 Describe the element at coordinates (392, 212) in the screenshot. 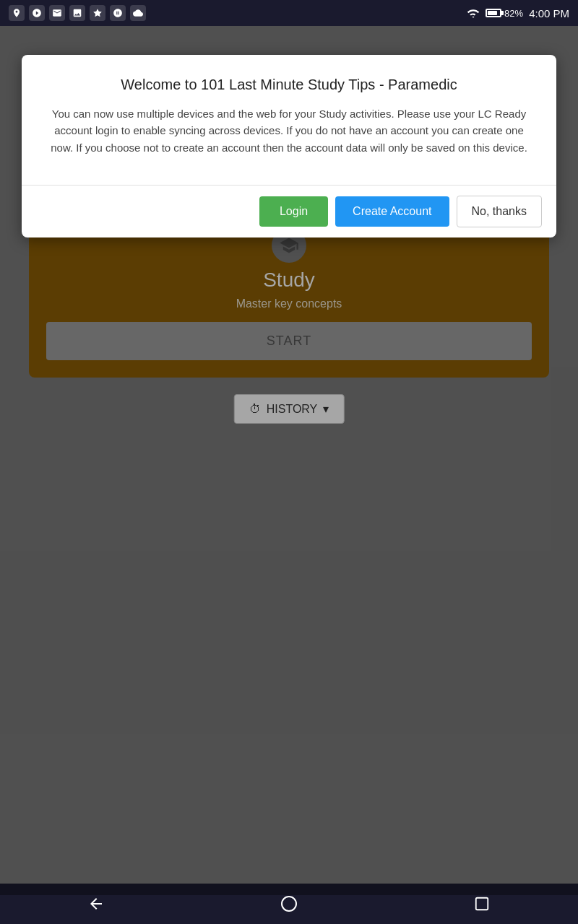

I see `create-account-button: Create Account` at that location.